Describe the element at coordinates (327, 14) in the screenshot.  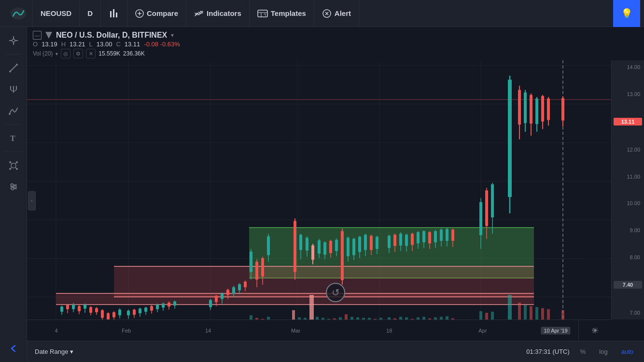
I see `alert-icon` at that location.